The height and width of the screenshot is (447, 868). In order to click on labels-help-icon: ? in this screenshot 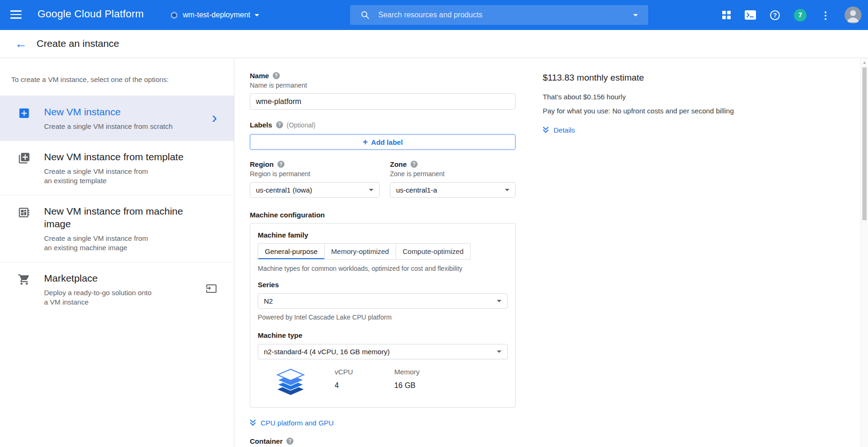, I will do `click(279, 125)`.